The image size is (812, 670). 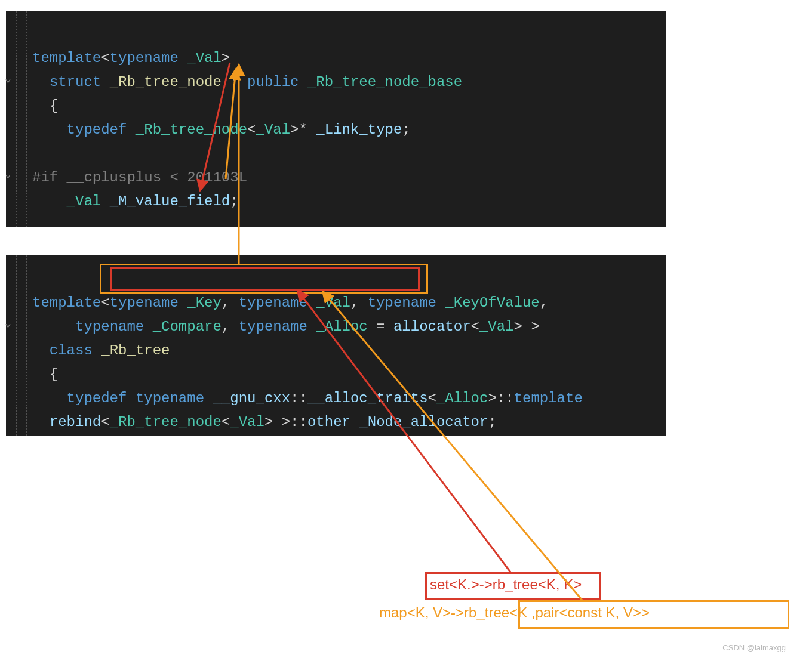 I want to click on struct-name: _Rb_tree_node, so click(x=166, y=82).